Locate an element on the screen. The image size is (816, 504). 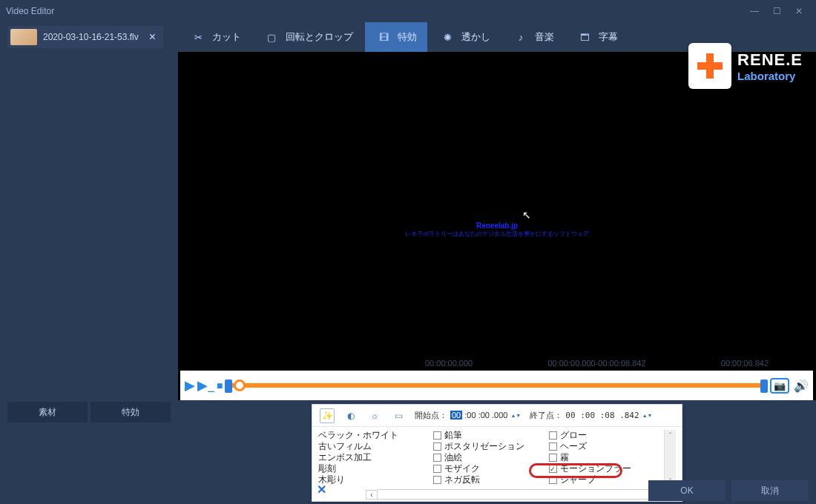
end-time-field: 終了点： 00 :00 :08 .842 ▲▼ is located at coordinates (590, 415).